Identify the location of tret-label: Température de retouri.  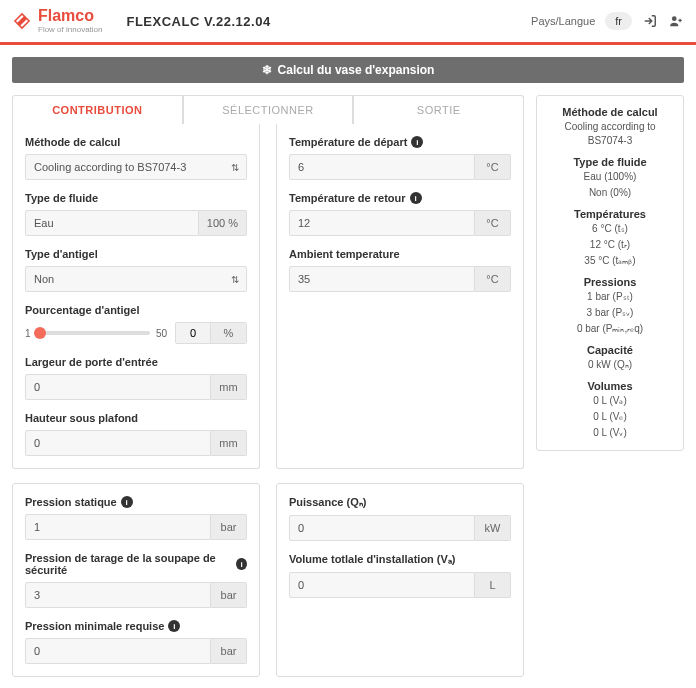
(400, 198).